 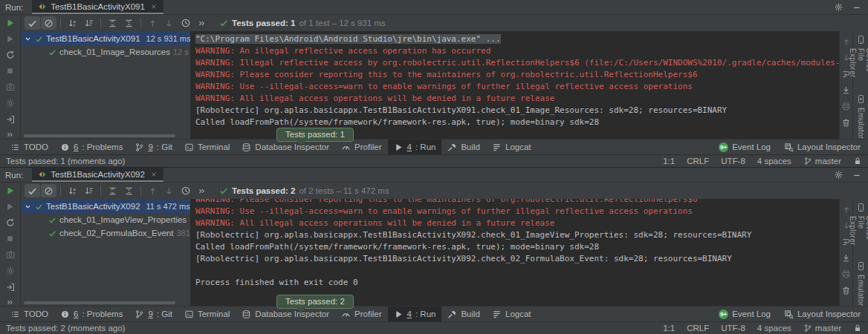 What do you see at coordinates (106, 39) in the screenshot?
I see `tree-root-row: TestB1BasicActivityX091 (org.aplas.t 12 …` at bounding box center [106, 39].